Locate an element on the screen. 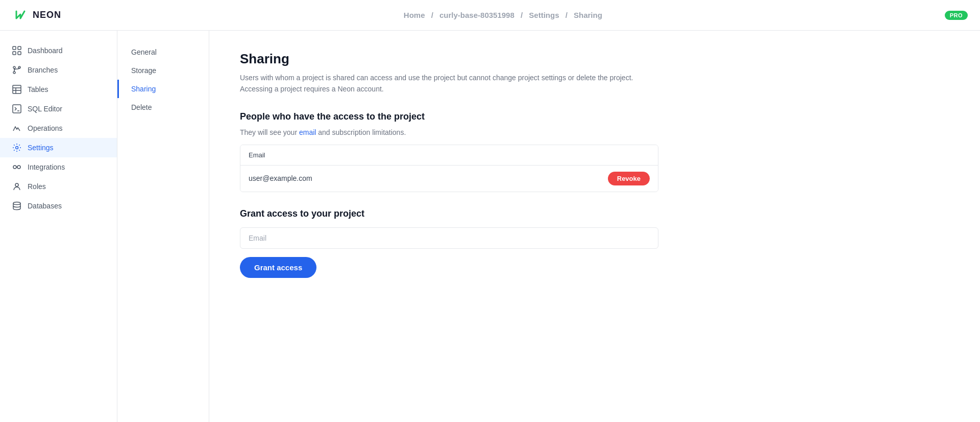 The image size is (980, 422). breadcrumb-sep1: / is located at coordinates (433, 15).